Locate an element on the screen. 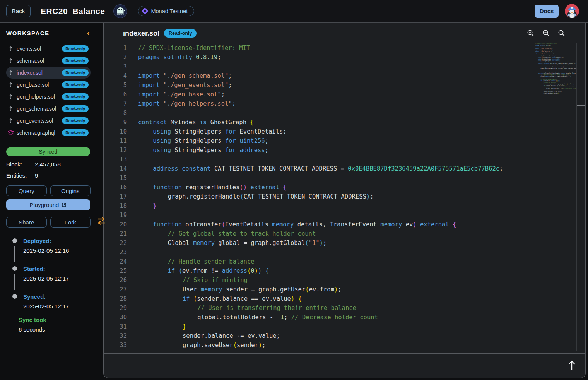 The image size is (588, 380). code-line: 15 is located at coordinates (344, 178).